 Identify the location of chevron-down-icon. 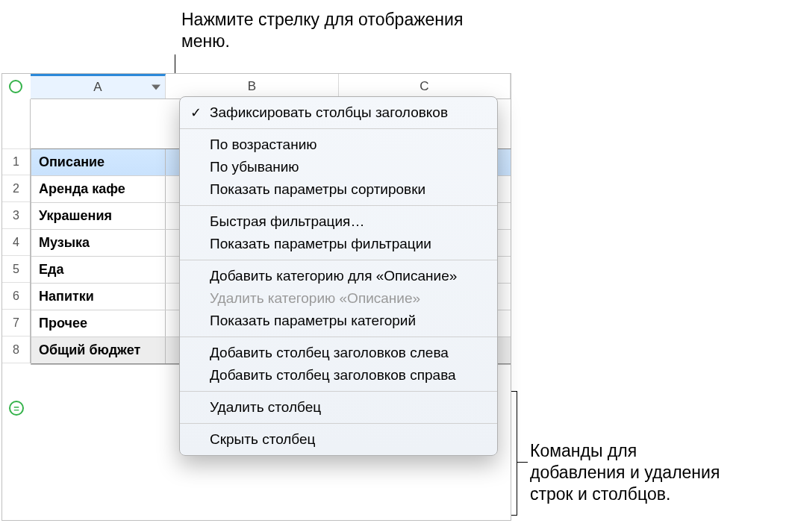
(156, 88).